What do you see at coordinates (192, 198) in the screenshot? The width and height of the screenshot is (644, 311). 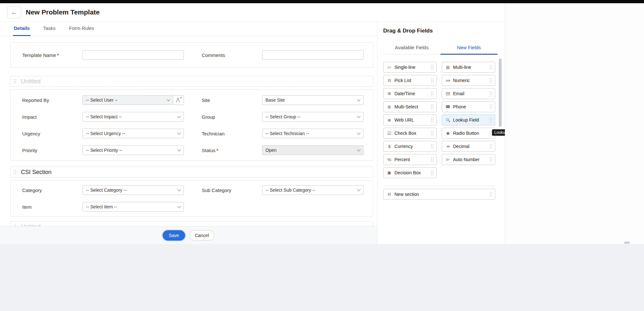 I see `section-body-csi: Category -- Select Category -- Sub Categ` at bounding box center [192, 198].